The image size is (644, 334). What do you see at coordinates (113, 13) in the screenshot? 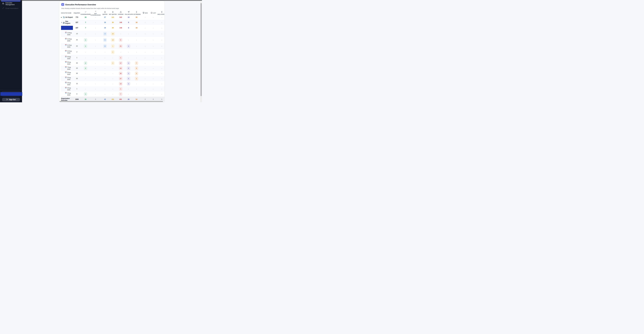
I see `column-header-not-quoted: NOT QUOTED` at bounding box center [113, 13].